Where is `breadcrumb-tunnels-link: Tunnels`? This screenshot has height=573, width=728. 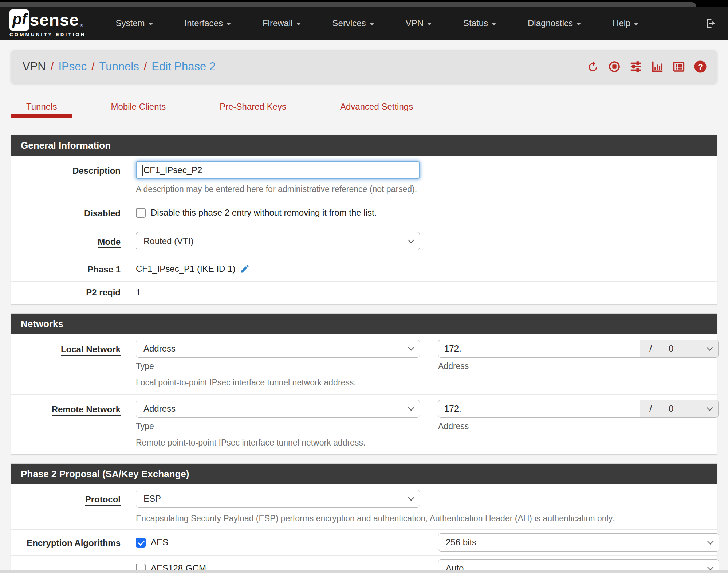
breadcrumb-tunnels-link: Tunnels is located at coordinates (119, 67).